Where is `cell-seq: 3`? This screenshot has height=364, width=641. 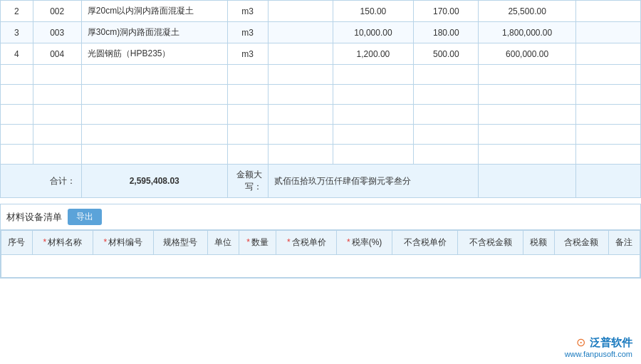 cell-seq: 3 is located at coordinates (17, 33).